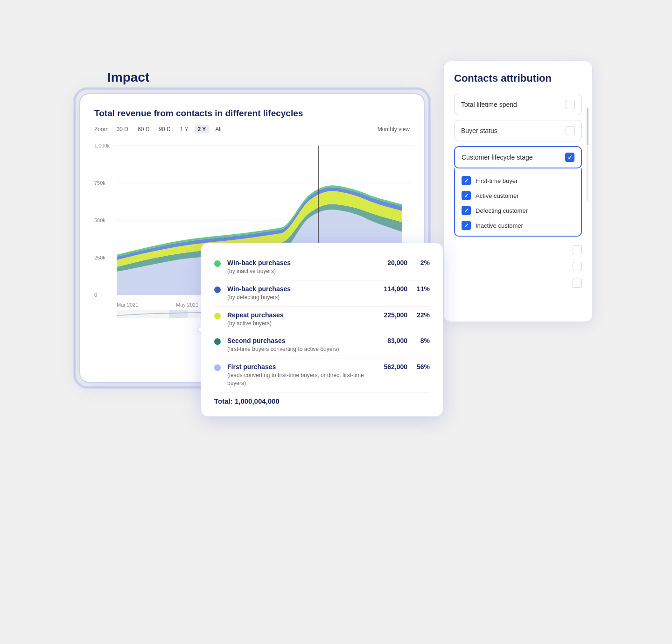 The height and width of the screenshot is (644, 672). I want to click on zoom-30d-button: 30 D, so click(122, 129).